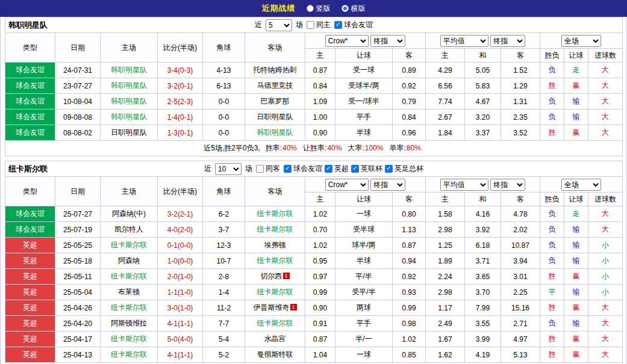 The image size is (627, 364). What do you see at coordinates (275, 101) in the screenshot?
I see `away-team: 巴塞罗那` at bounding box center [275, 101].